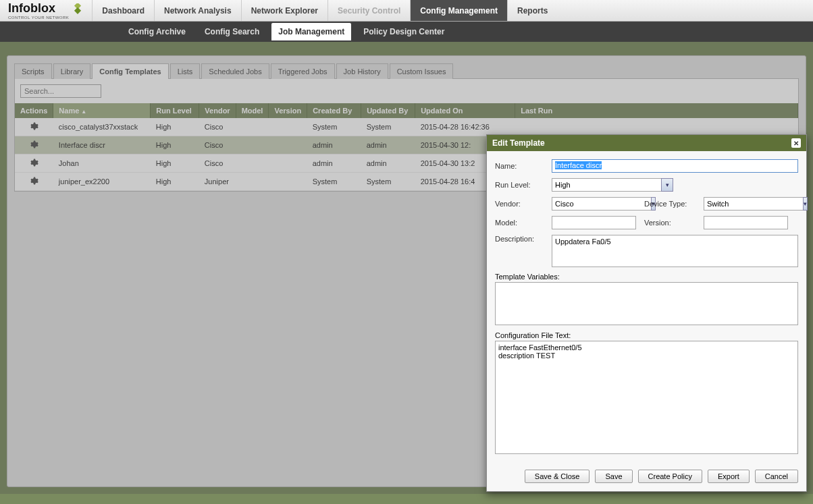 Image resolution: width=813 pixels, height=504 pixels. I want to click on run-level-dropdown-icon, so click(667, 185).